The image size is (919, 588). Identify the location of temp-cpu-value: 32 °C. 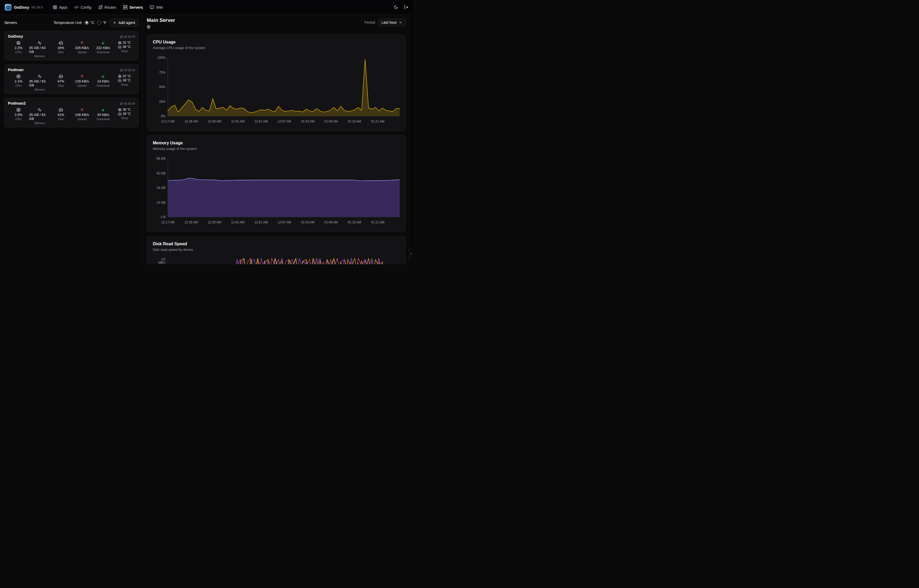
(127, 43).